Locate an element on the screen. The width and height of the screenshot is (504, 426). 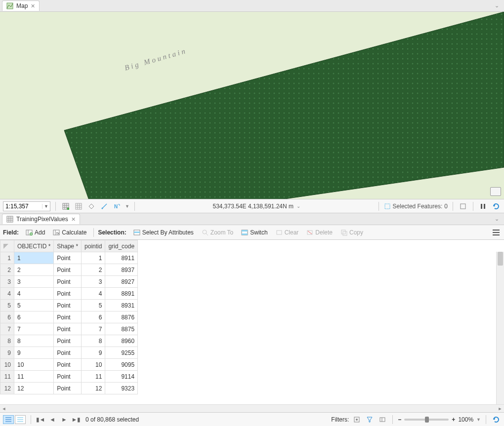
frame-icon is located at coordinates (463, 206).